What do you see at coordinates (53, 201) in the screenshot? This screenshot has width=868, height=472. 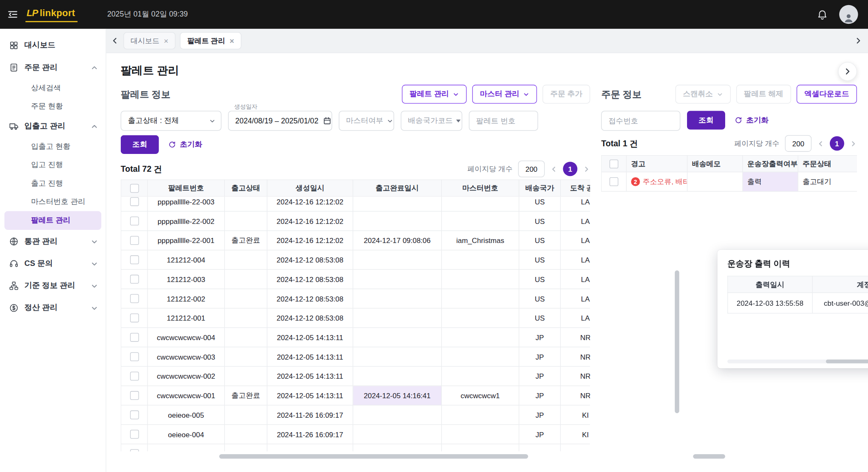 I see `sidebar-subitem-master-no-mgmt: 마스터번호 관리` at bounding box center [53, 201].